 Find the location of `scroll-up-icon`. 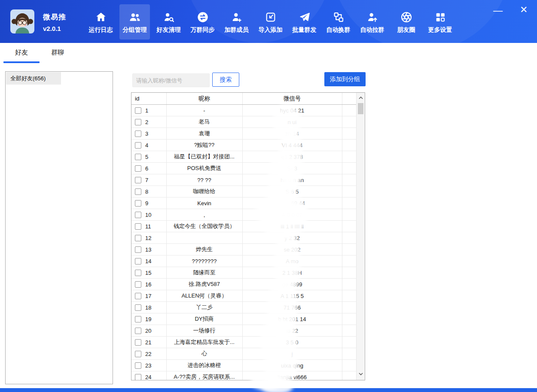

scroll-up-icon is located at coordinates (361, 98).